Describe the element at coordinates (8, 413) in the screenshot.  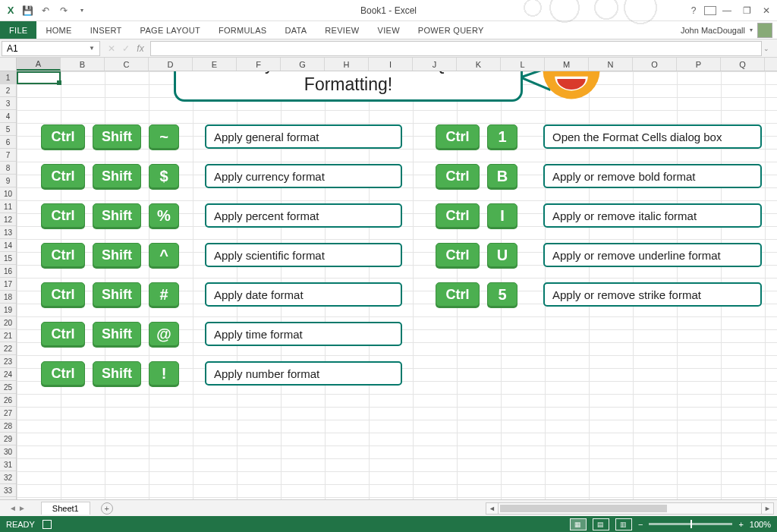
I see `row-header: 27` at that location.